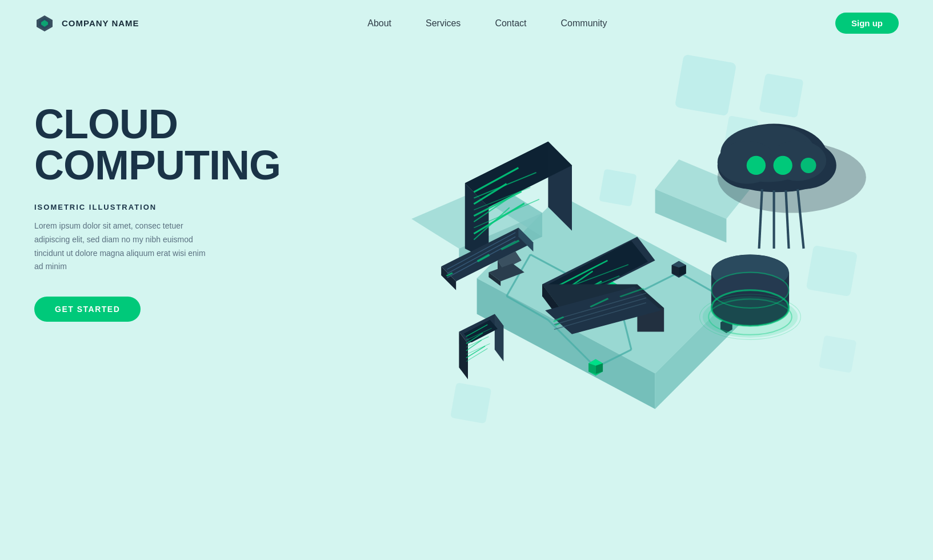  I want to click on logo-name: COMPANY NAME, so click(101, 23).